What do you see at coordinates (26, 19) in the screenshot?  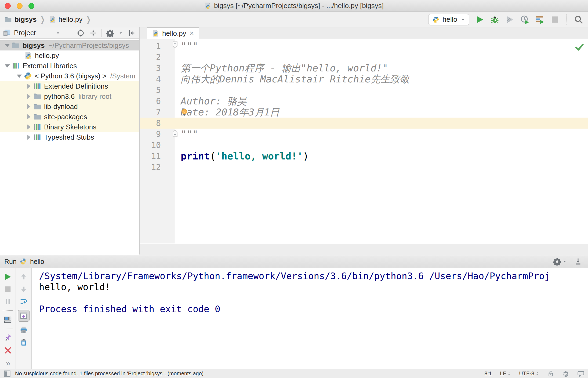 I see `breadcrumb-project: bigsys` at bounding box center [26, 19].